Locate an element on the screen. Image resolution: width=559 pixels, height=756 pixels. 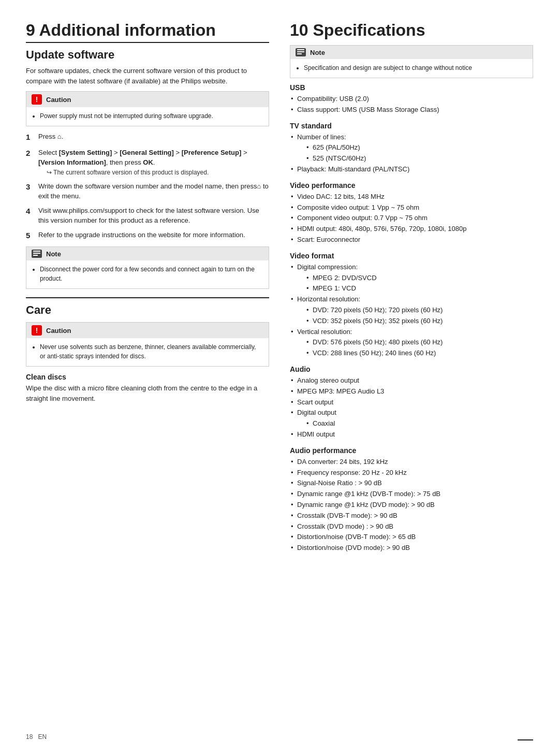
page-number: 18 is located at coordinates (29, 737).